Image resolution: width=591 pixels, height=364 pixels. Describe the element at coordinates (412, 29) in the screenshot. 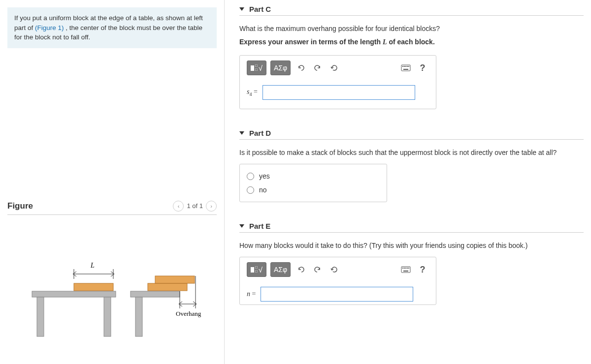

I see `part-c-question: What is the maximum overhang possible fo…` at that location.